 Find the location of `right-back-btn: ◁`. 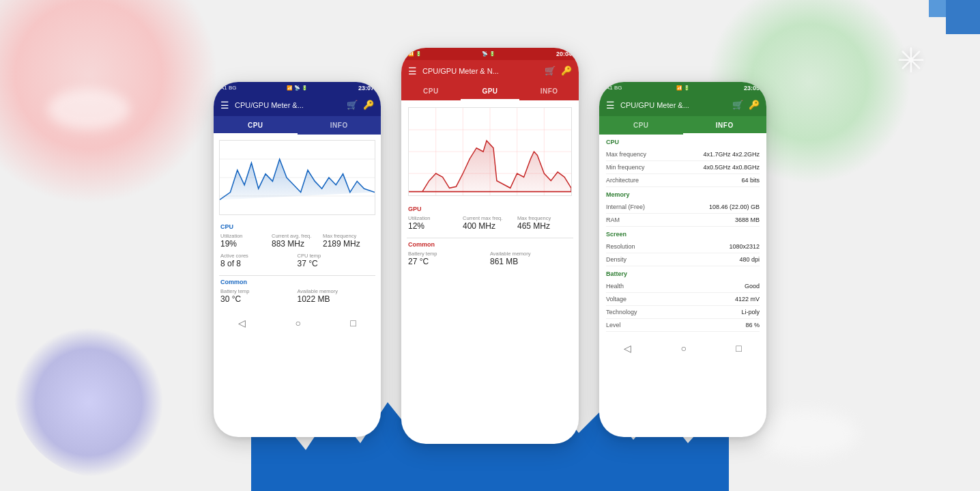

right-back-btn: ◁ is located at coordinates (628, 348).